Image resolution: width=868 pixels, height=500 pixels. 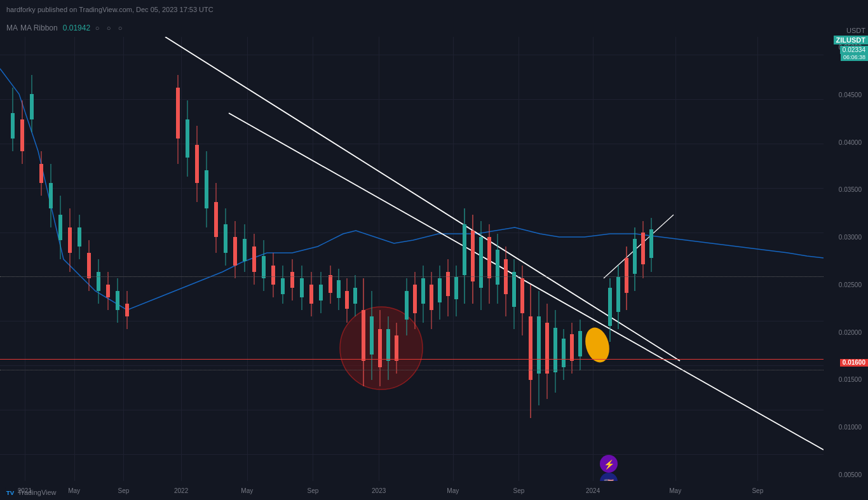 I want to click on support-line, so click(x=412, y=360).